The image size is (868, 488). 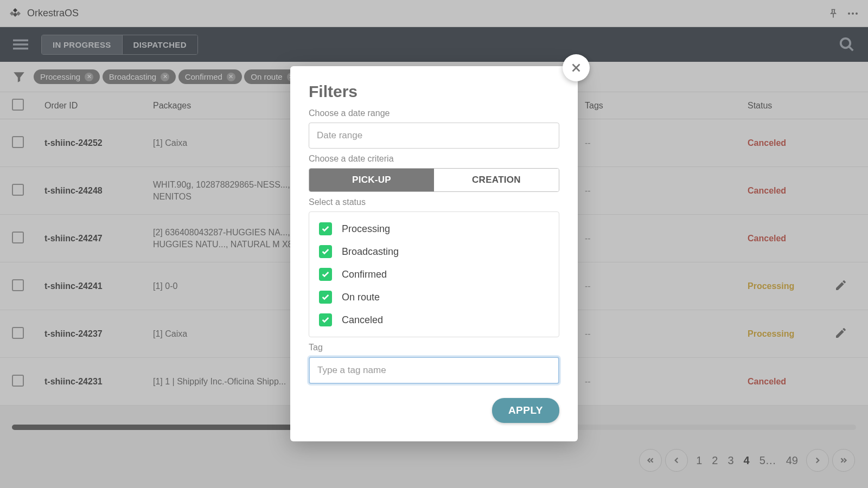 I want to click on status-option-label: Broadcasting, so click(x=370, y=252).